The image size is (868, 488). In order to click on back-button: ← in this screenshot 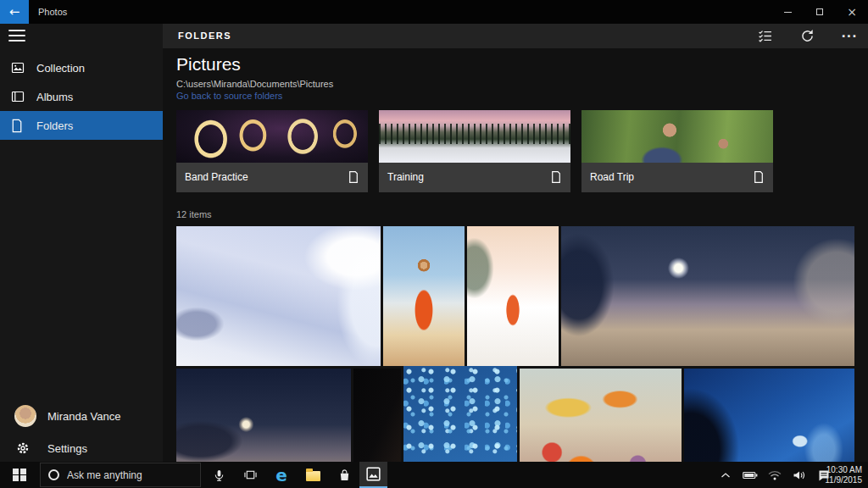, I will do `click(14, 12)`.